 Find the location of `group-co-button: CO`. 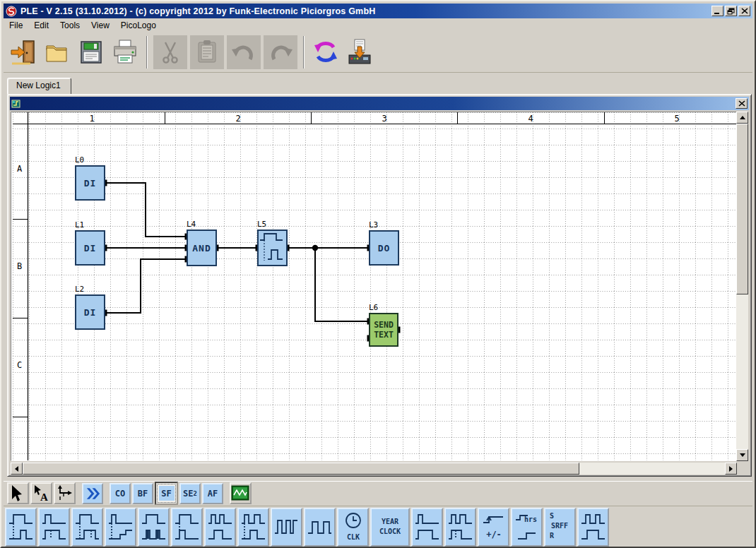

group-co-button: CO is located at coordinates (120, 494).